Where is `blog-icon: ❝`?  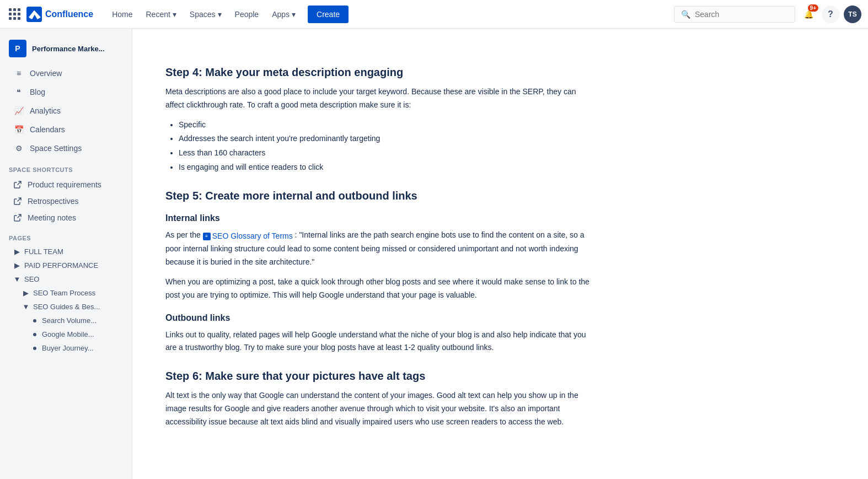
blog-icon: ❝ is located at coordinates (19, 92).